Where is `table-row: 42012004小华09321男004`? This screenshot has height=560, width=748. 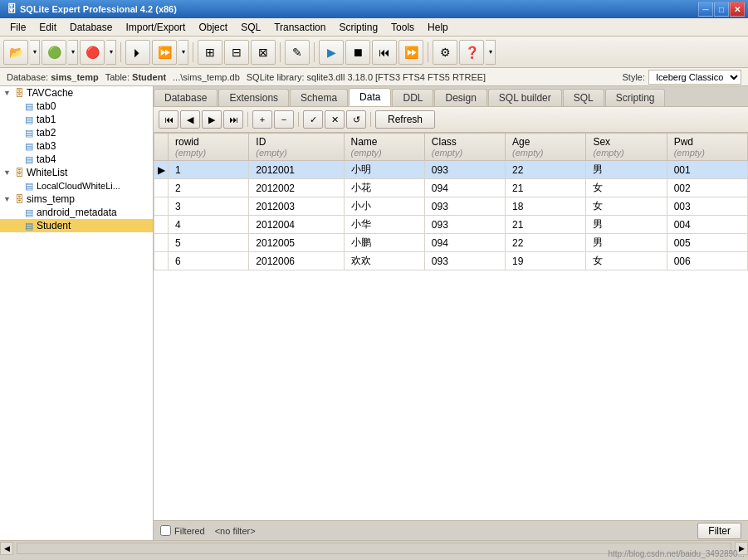 table-row: 42012004小华09321男004 is located at coordinates (452, 225).